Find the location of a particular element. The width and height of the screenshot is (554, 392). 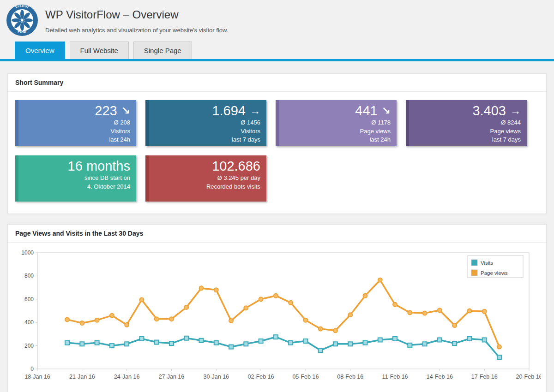

card-value: 102.686 is located at coordinates (236, 166).